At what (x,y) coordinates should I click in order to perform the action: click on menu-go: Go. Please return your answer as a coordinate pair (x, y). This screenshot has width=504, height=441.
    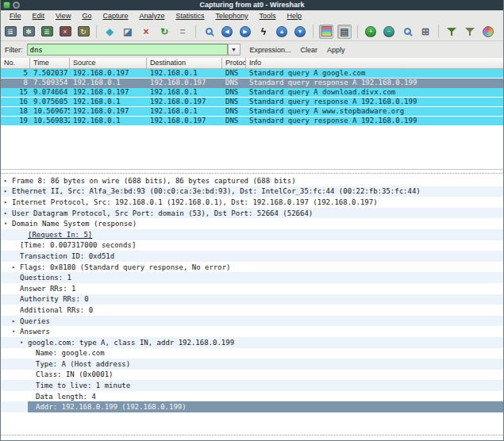
    Looking at the image, I should click on (87, 16).